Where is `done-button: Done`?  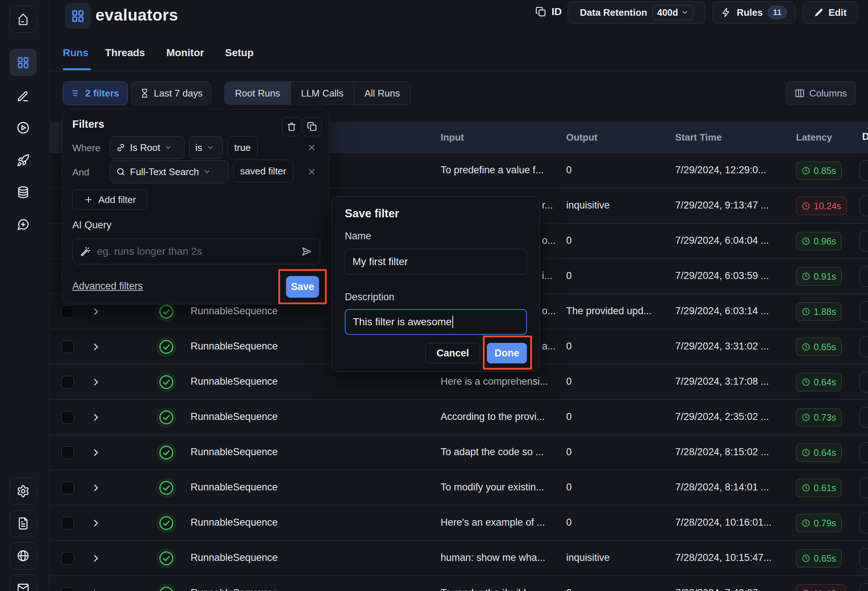 done-button: Done is located at coordinates (507, 353).